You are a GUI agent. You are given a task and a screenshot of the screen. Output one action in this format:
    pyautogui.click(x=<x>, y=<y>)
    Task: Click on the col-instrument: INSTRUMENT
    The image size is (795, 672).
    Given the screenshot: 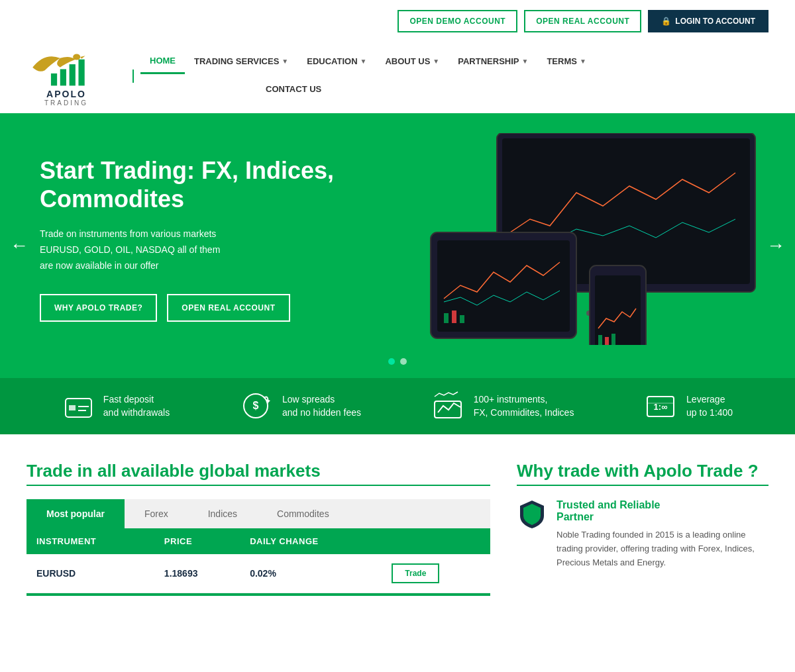 What is the action you would take?
    pyautogui.click(x=90, y=542)
    